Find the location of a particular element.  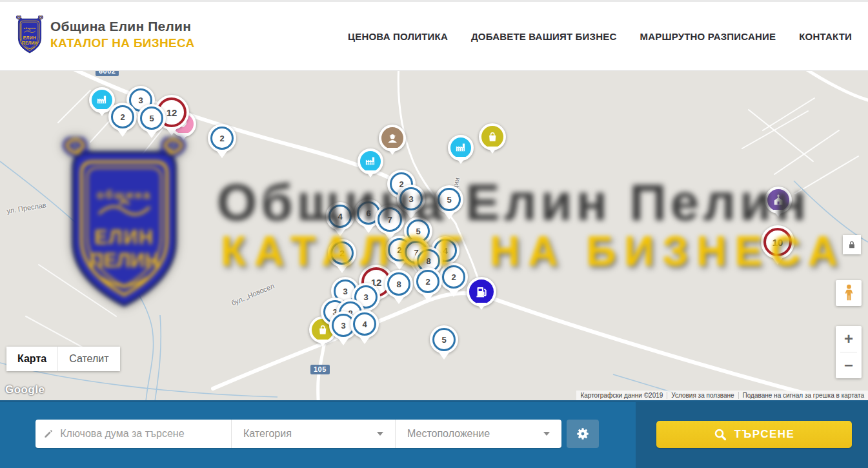

nav-add-your-business: ДОБАВЕТЕ ВАШИЯТ БИЗНЕС is located at coordinates (543, 36).